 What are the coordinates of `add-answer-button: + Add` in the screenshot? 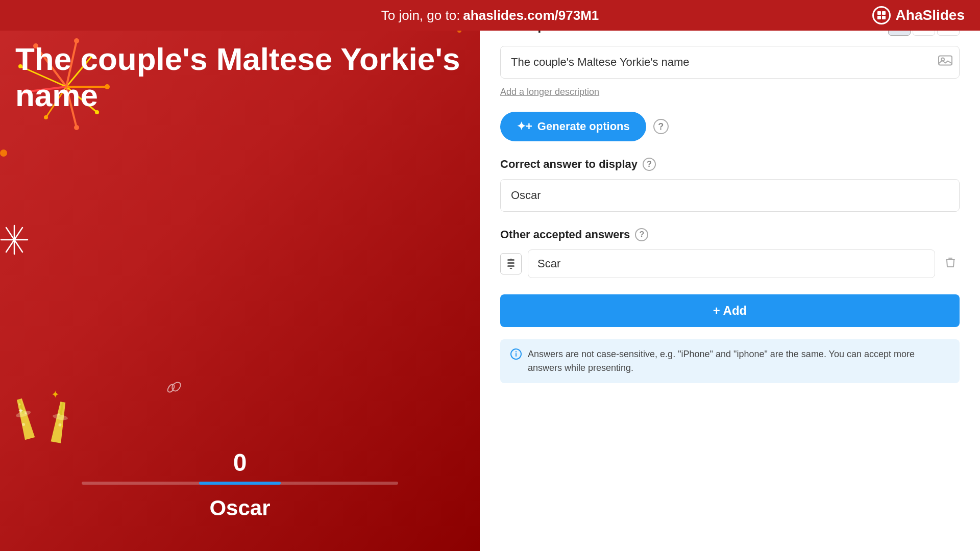 It's located at (730, 311).